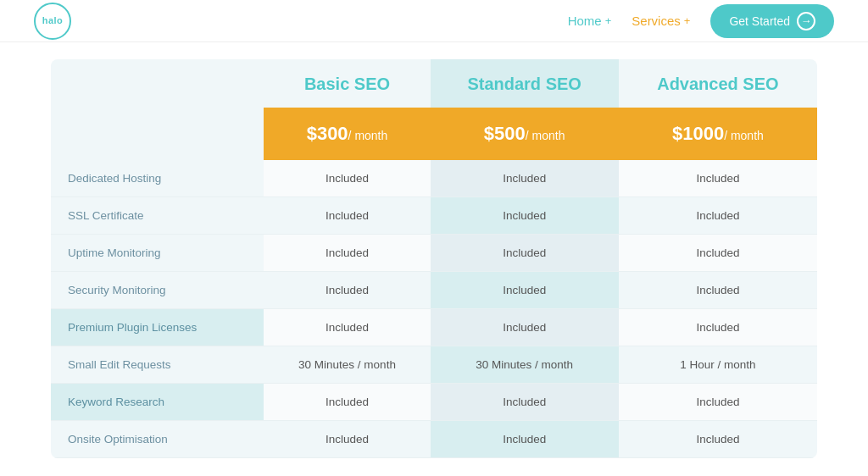  I want to click on price-row: $300/ month $500/ month $1000/ month, so click(434, 134).